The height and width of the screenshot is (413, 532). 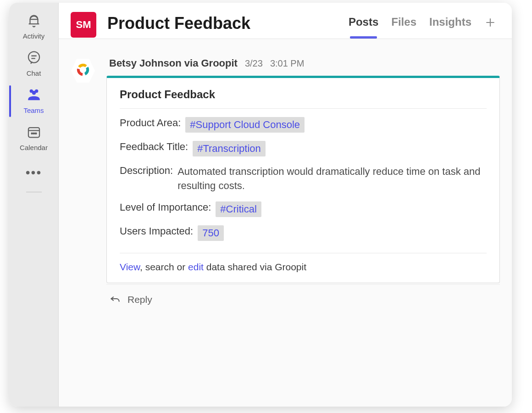 I want to click on link-edit: edit, so click(x=196, y=267).